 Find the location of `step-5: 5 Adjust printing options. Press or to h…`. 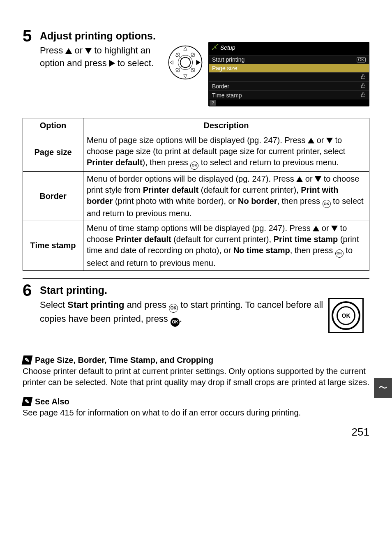

step-5: 5 Adjust printing options. Press or to h… is located at coordinates (196, 67).